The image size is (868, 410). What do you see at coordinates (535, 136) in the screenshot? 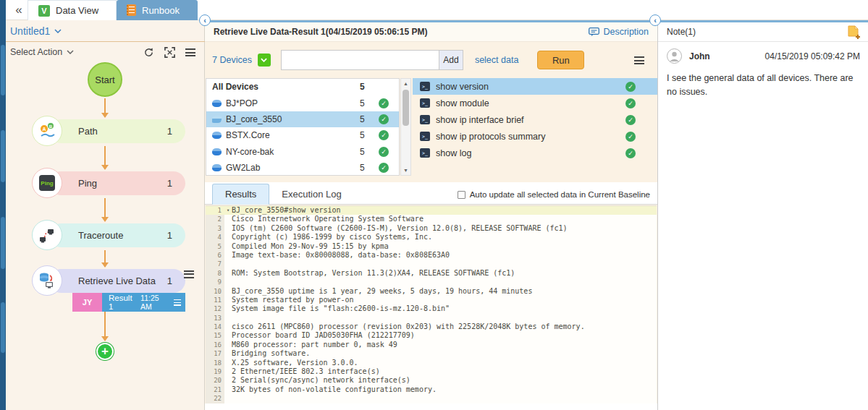
I see `command-row: >_ show ip protocols summary ✓` at bounding box center [535, 136].